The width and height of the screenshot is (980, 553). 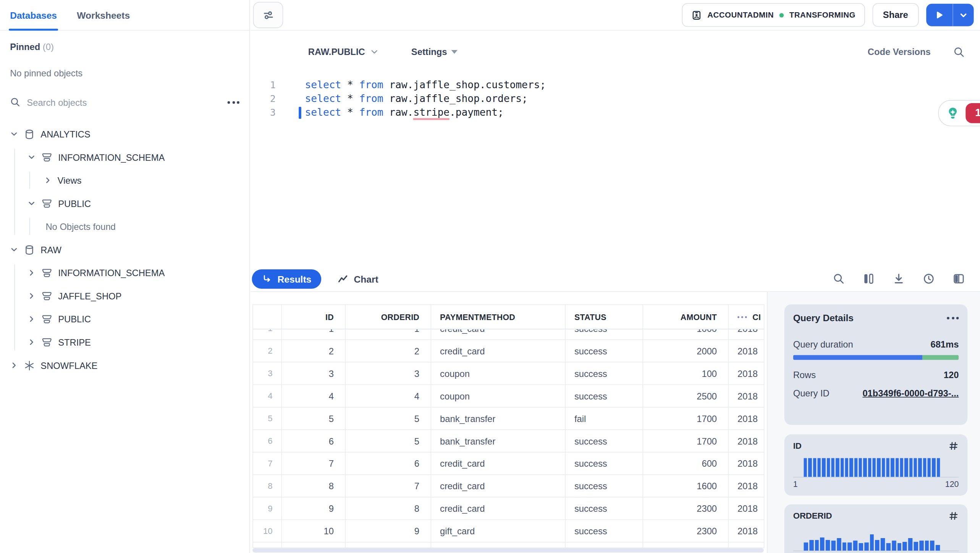 What do you see at coordinates (124, 102) in the screenshot?
I see `search-input: Search objects` at bounding box center [124, 102].